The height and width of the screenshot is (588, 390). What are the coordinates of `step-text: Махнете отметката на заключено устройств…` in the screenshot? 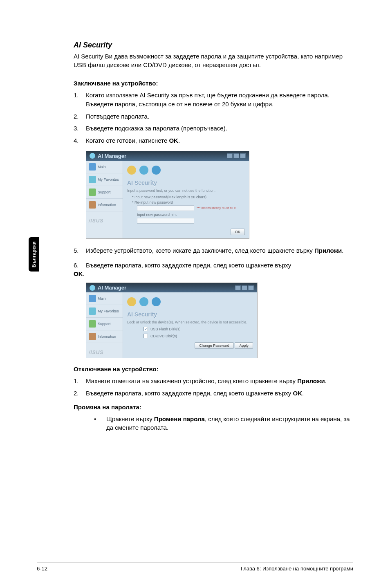 It's located at (220, 381).